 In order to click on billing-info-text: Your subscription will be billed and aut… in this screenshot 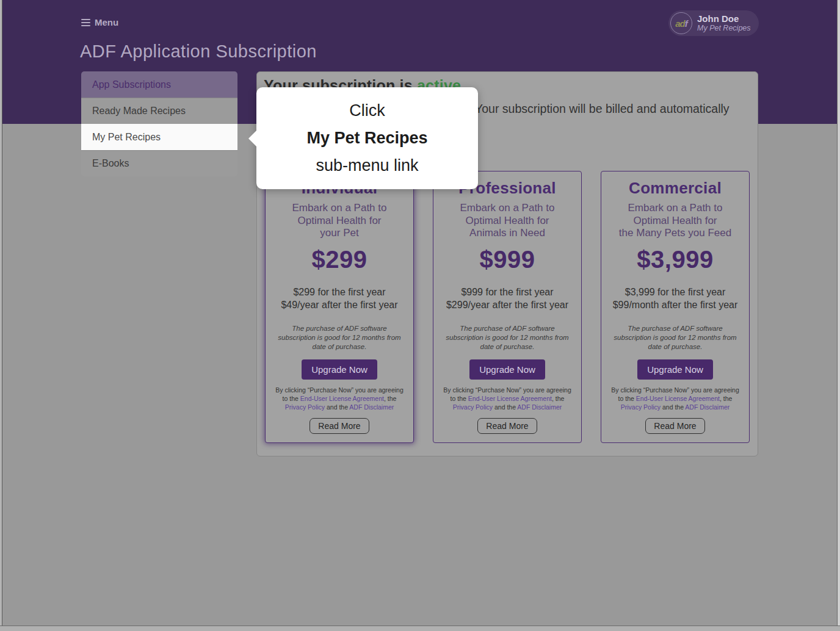, I will do `click(602, 109)`.